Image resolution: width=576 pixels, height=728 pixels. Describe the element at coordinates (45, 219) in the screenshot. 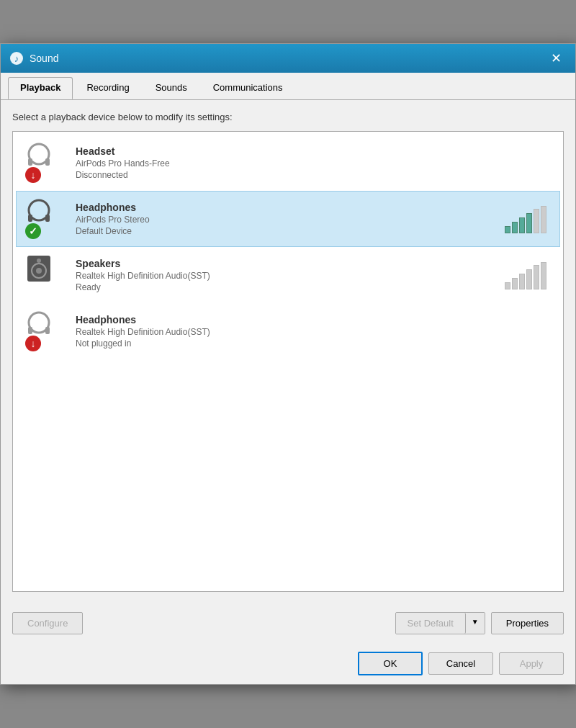

I see `device-icon-headphones: ✓` at that location.